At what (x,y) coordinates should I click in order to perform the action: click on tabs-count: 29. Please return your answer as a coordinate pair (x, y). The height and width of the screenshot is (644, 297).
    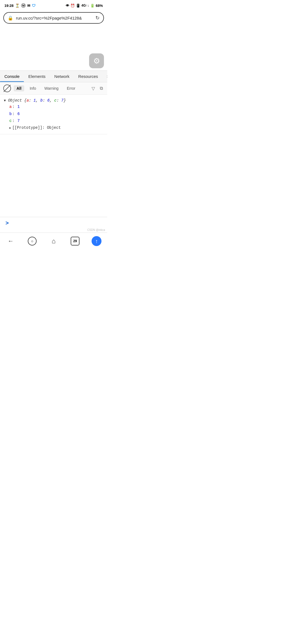
    Looking at the image, I should click on (75, 241).